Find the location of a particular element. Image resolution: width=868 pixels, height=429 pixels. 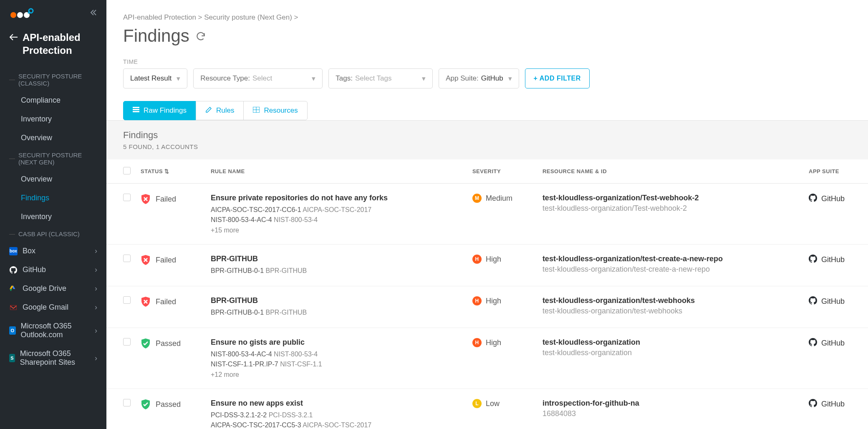

resource-id: test-kloudless-organization/test-webhook… is located at coordinates (671, 311).